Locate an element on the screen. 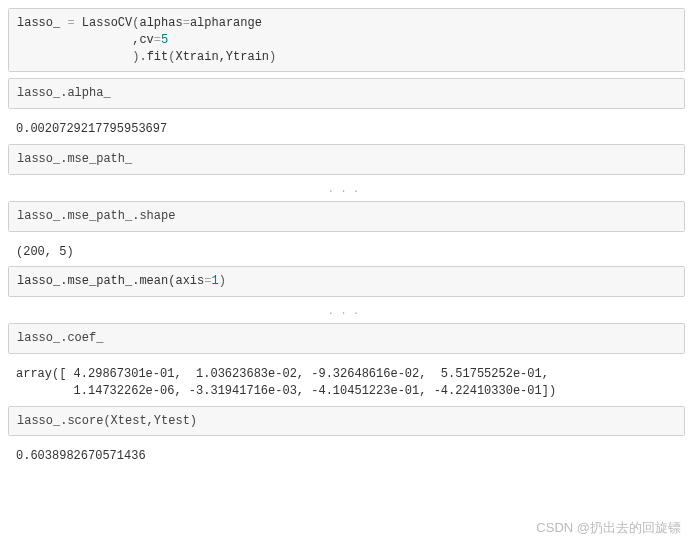 The width and height of the screenshot is (693, 545). code-token: ,cv is located at coordinates (86, 40).